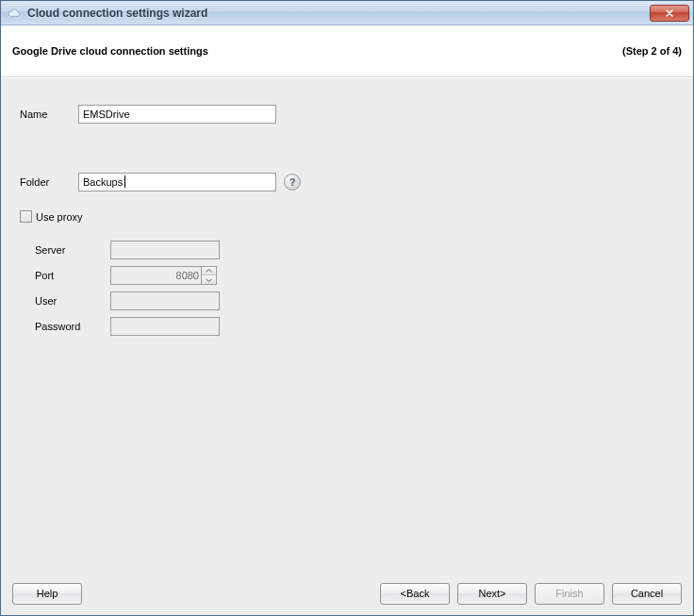 The height and width of the screenshot is (616, 694). What do you see at coordinates (124, 181) in the screenshot?
I see `text-caret` at bounding box center [124, 181].